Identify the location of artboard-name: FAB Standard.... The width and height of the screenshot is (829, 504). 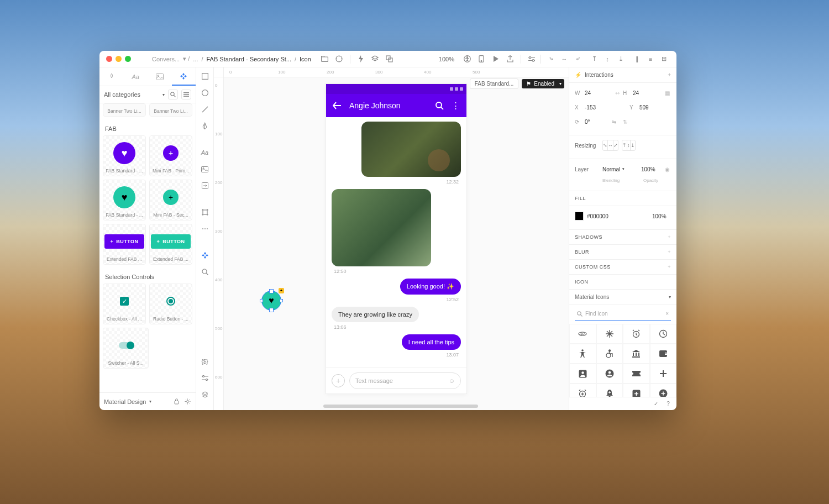
(494, 84).